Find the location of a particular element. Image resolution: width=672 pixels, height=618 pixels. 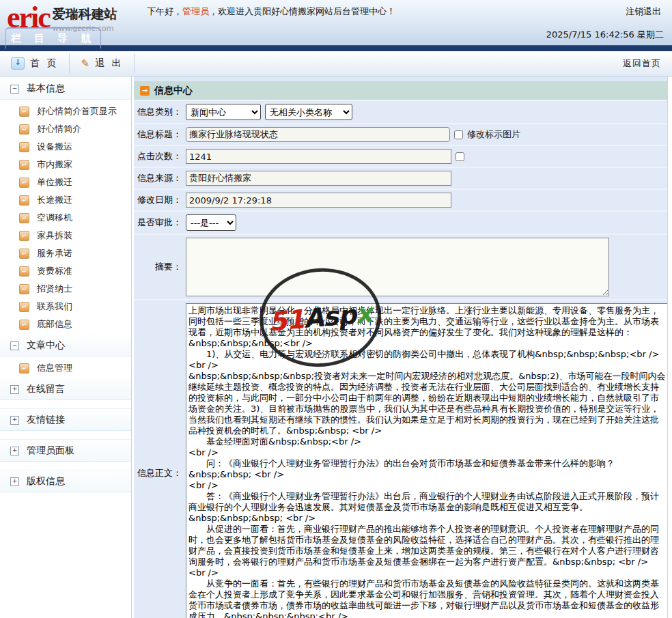

back-home-link: 返回首页 is located at coordinates (642, 64).